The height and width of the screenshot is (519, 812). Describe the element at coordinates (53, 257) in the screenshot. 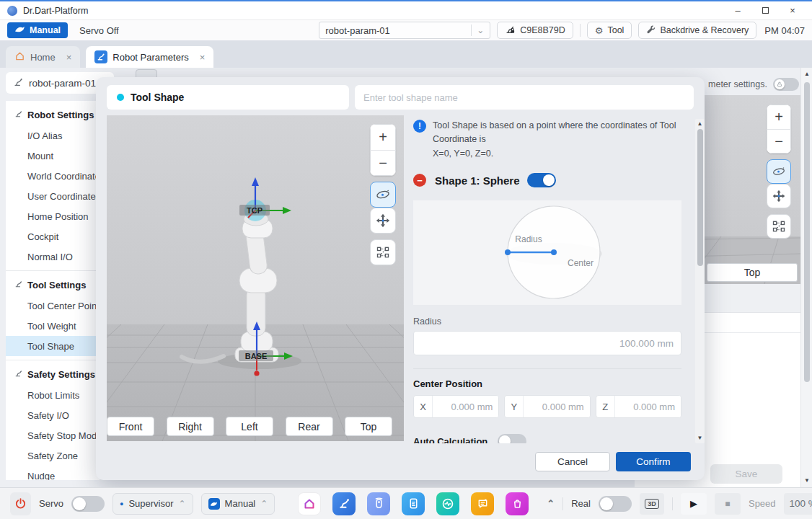

I see `sidebar-item-normal-io: Normal I/O` at that location.